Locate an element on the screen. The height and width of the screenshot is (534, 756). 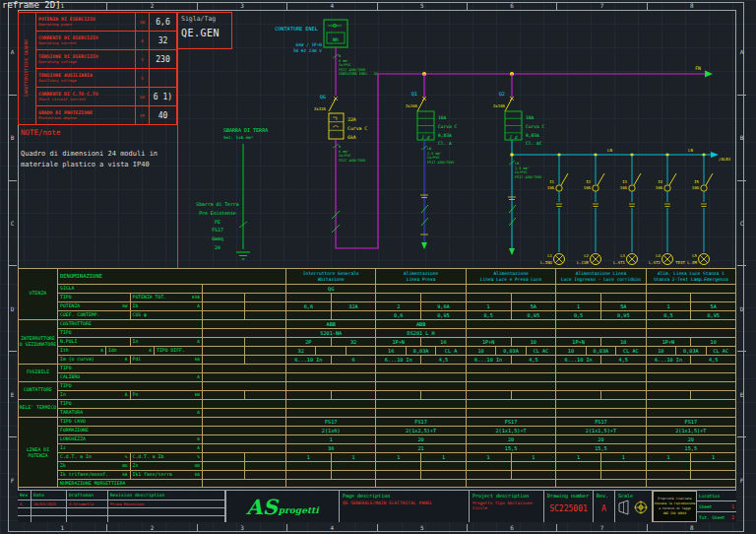
characteristics-unit: kW is located at coordinates (142, 22).